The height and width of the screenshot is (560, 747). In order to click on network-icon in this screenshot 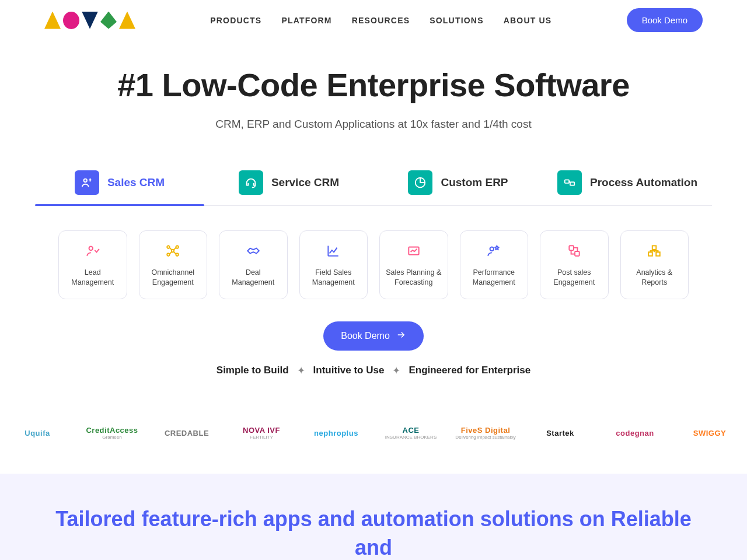, I will do `click(173, 251)`.